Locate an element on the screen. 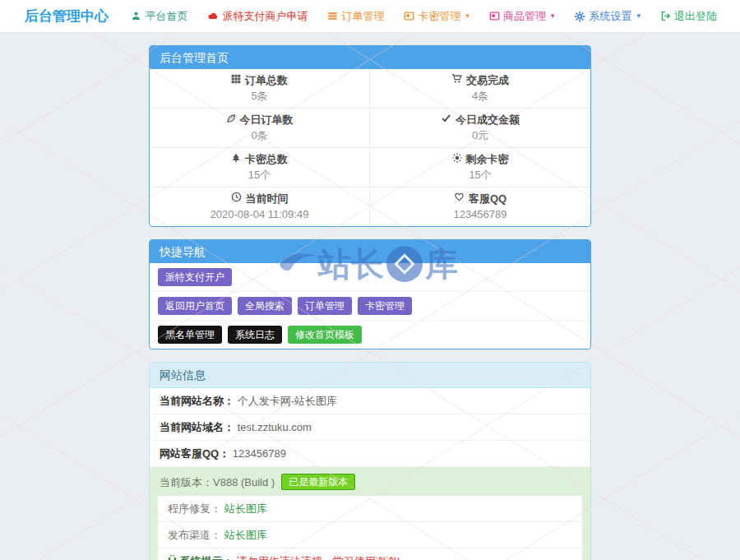 The image size is (740, 560). grid-icon is located at coordinates (236, 81).